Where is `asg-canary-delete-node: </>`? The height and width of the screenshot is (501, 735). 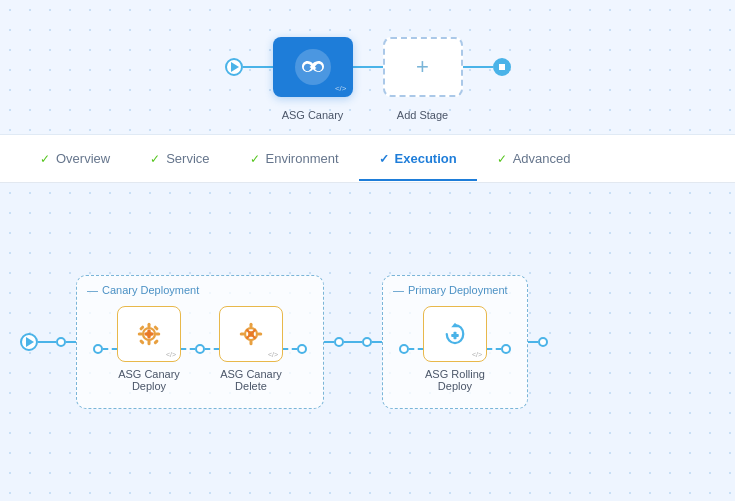
asg-canary-delete-node: </> is located at coordinates (251, 334).